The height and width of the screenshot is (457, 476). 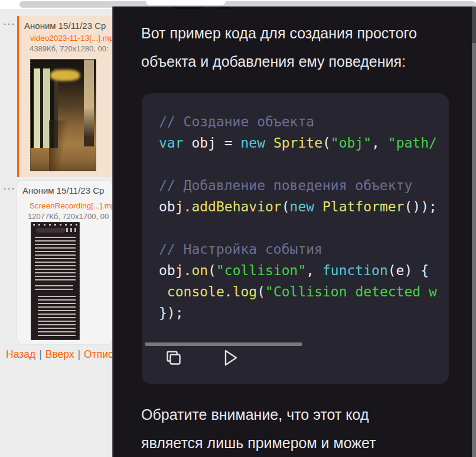 I want to click on code-horizontal-scrollbar, so click(x=223, y=344).